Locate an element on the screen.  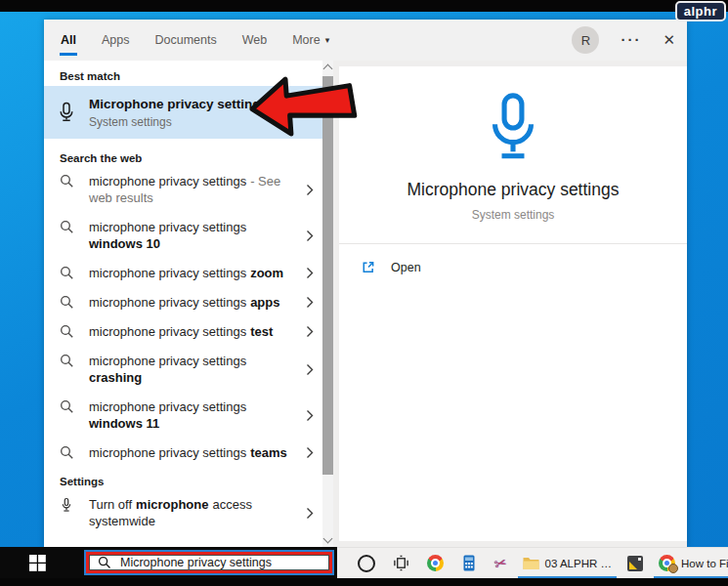
task-view-icon is located at coordinates (401, 563).